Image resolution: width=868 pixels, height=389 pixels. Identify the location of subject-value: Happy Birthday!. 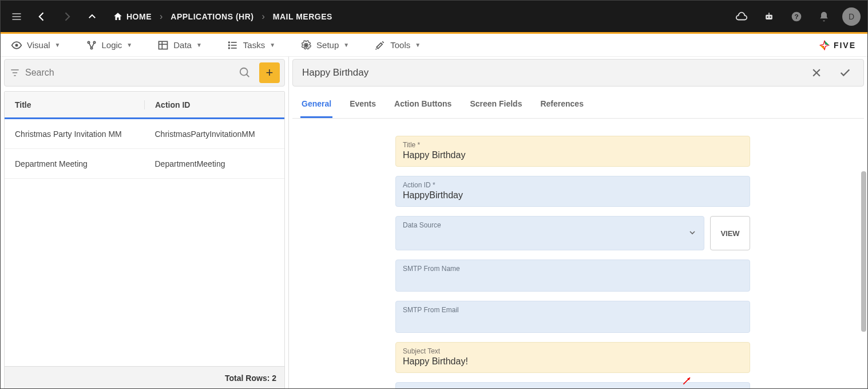
(573, 362).